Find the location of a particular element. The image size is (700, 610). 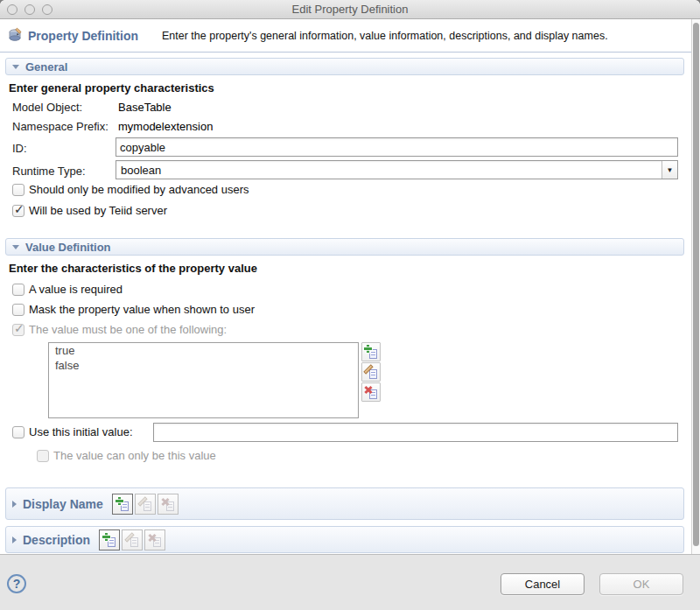

section-title: General is located at coordinates (46, 67).